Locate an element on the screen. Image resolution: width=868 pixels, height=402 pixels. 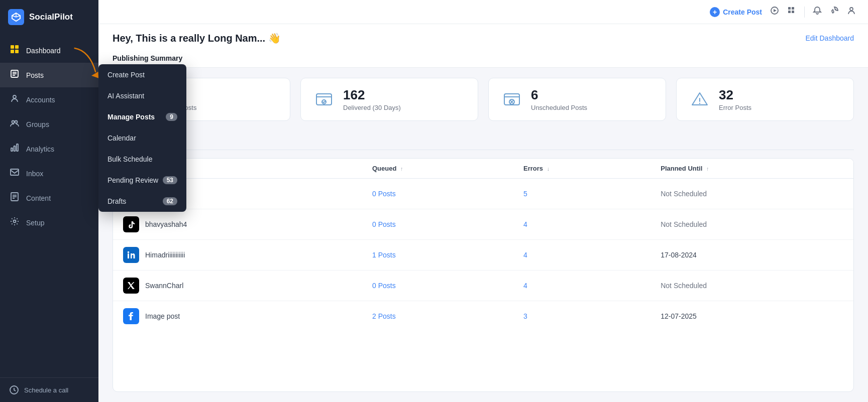
sidebar-item-accounts: Accounts is located at coordinates (49, 99).